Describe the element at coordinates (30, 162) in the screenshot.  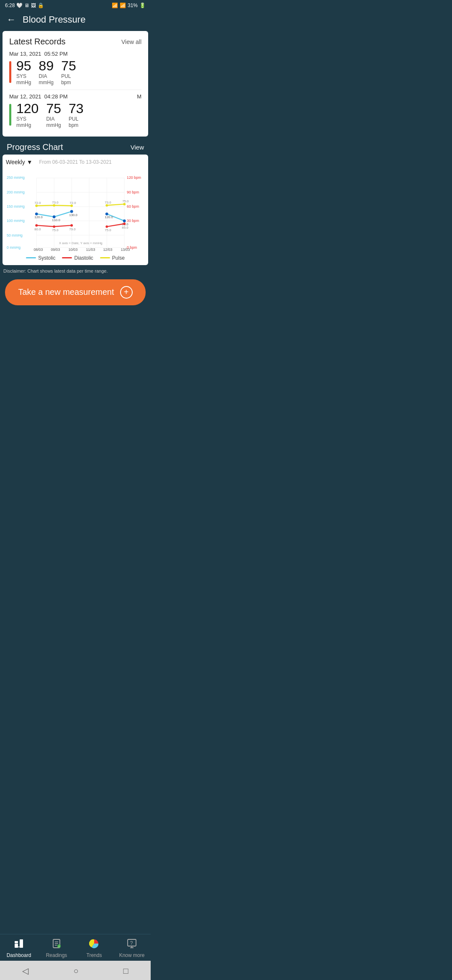
I see `dropdown-icon: ▼` at that location.